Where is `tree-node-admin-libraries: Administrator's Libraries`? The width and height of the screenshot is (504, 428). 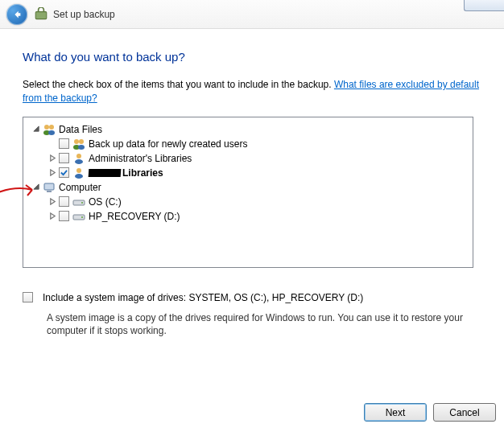
tree-node-admin-libraries: Administrator's Libraries is located at coordinates (248, 158).